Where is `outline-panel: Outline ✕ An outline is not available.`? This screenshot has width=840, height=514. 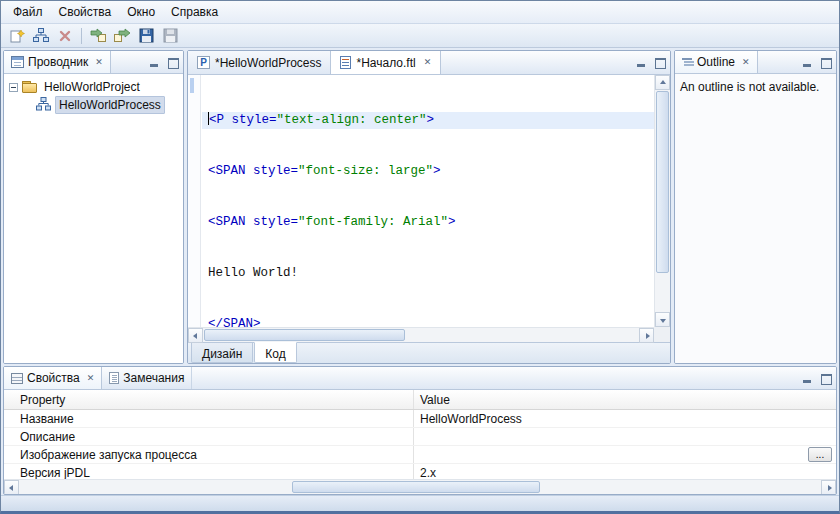 outline-panel: Outline ✕ An outline is not available. is located at coordinates (756, 207).